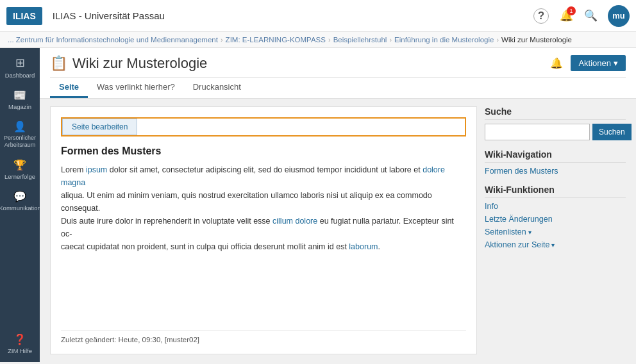  Describe the element at coordinates (20, 95) in the screenshot. I see `magazin-icon: 📰` at that location.